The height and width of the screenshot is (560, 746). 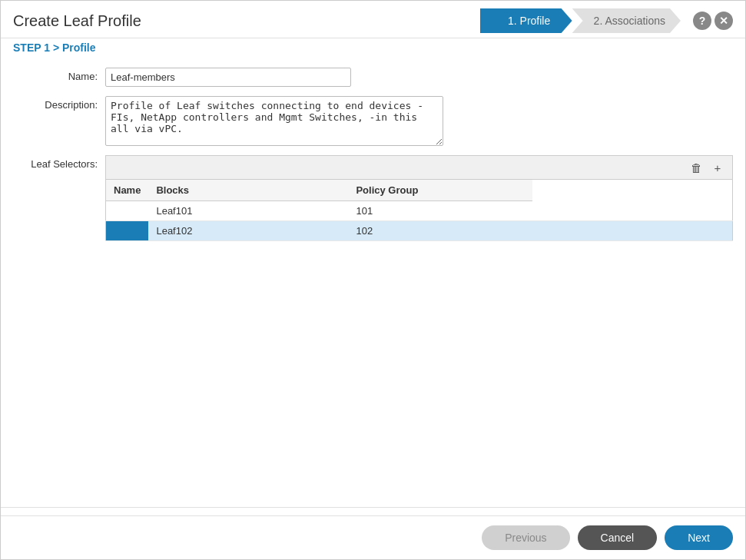 What do you see at coordinates (696, 167) in the screenshot?
I see `delete-icon: 🗑` at bounding box center [696, 167].